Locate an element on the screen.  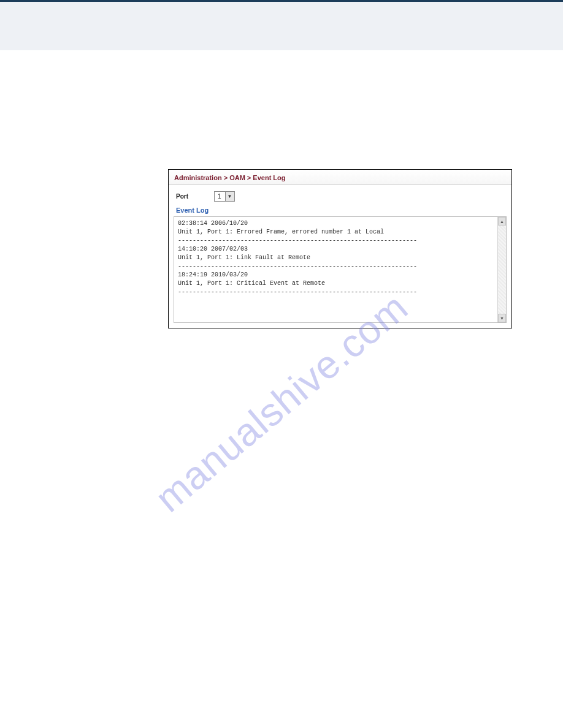
chevron-down-icon: ▼ is located at coordinates (229, 196).